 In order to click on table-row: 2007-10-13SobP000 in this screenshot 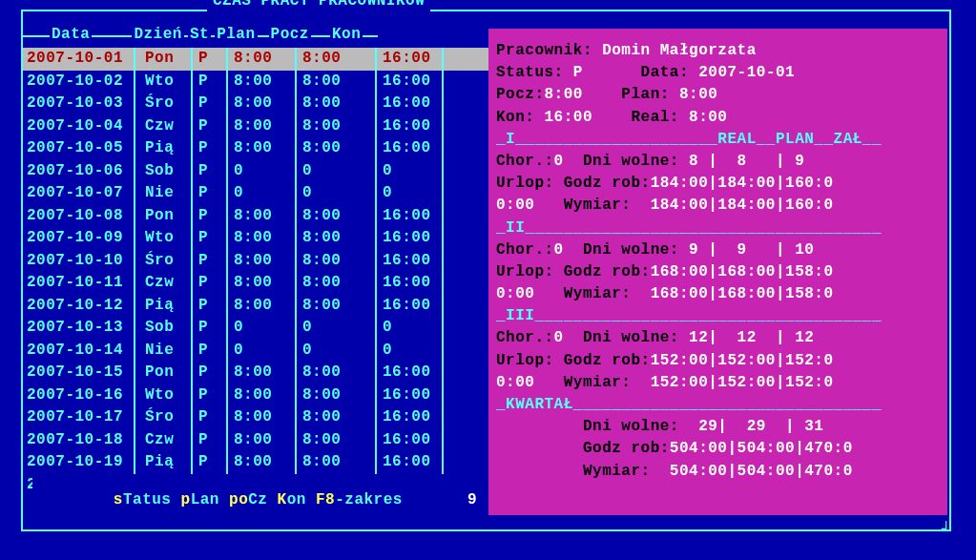, I will do `click(256, 328)`.